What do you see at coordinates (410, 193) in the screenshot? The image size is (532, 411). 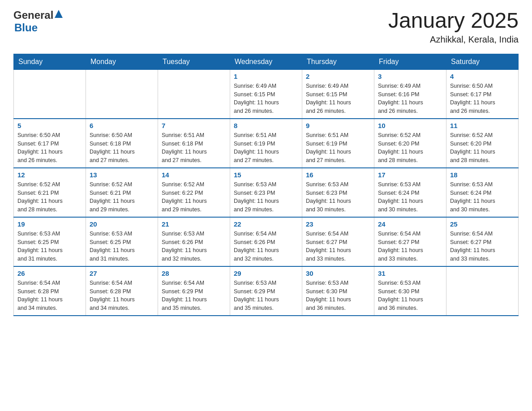 I see `cell-week3-day5: 17Sunrise: 6:53 AM Sunset: 6:24 PM Dayli…` at bounding box center [410, 193].